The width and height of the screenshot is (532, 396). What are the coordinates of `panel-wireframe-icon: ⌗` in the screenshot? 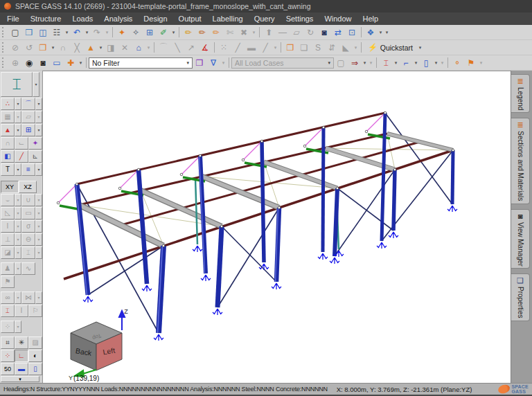 It's located at (8, 343).